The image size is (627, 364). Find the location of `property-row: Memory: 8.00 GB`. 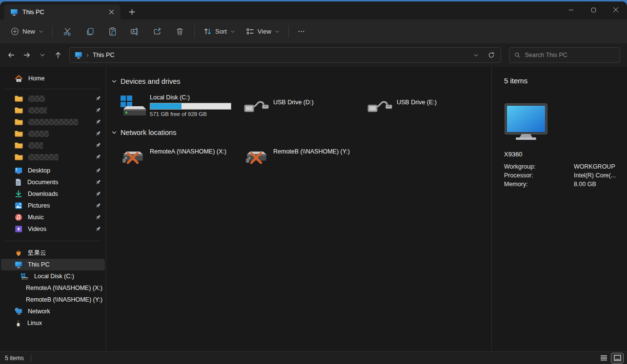

property-row: Memory: 8.00 GB is located at coordinates (566, 184).